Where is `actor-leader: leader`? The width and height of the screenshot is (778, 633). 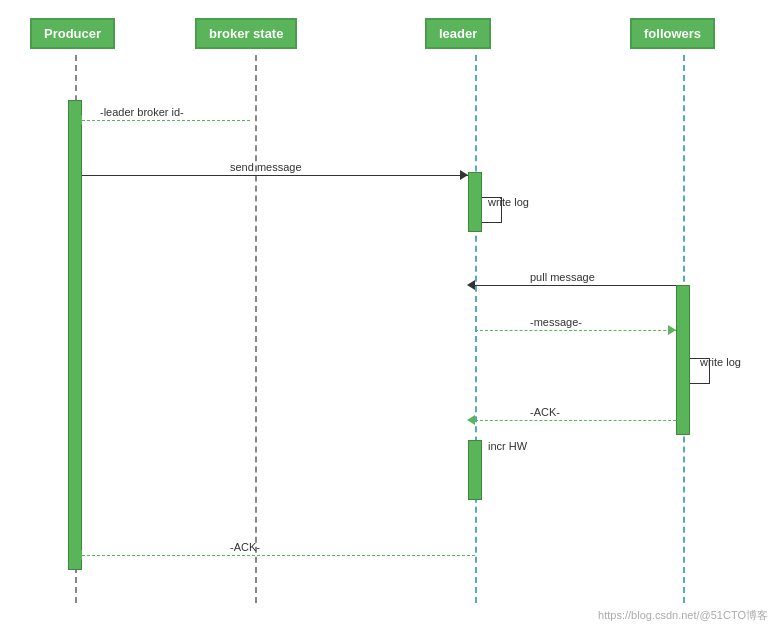 actor-leader: leader is located at coordinates (458, 34).